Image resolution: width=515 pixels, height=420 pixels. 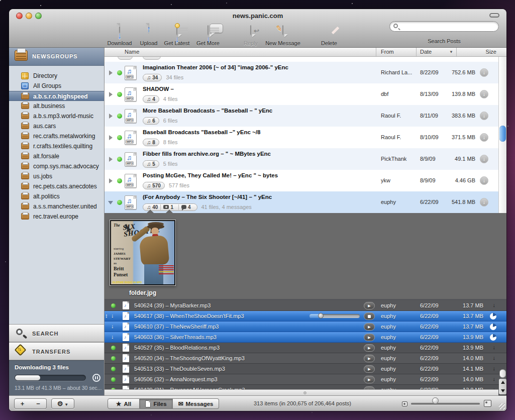 I want to click on sidebar-item-newsgroup: us.jobs, so click(x=56, y=176).